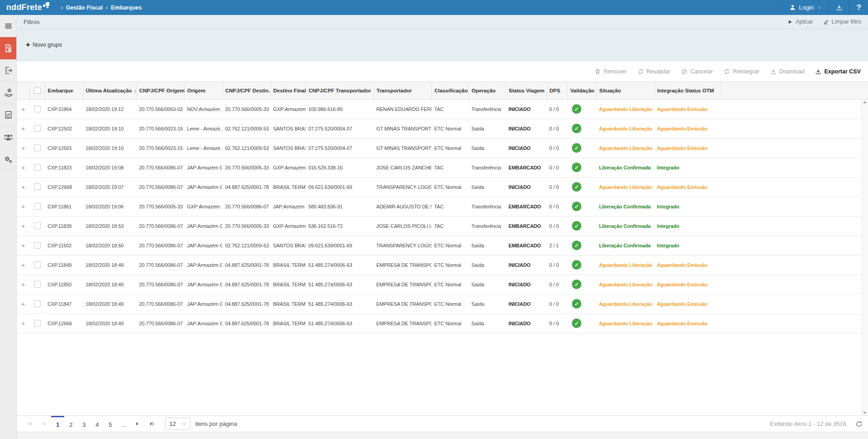  What do you see at coordinates (787, 72) in the screenshot?
I see `download-button: Download` at bounding box center [787, 72].